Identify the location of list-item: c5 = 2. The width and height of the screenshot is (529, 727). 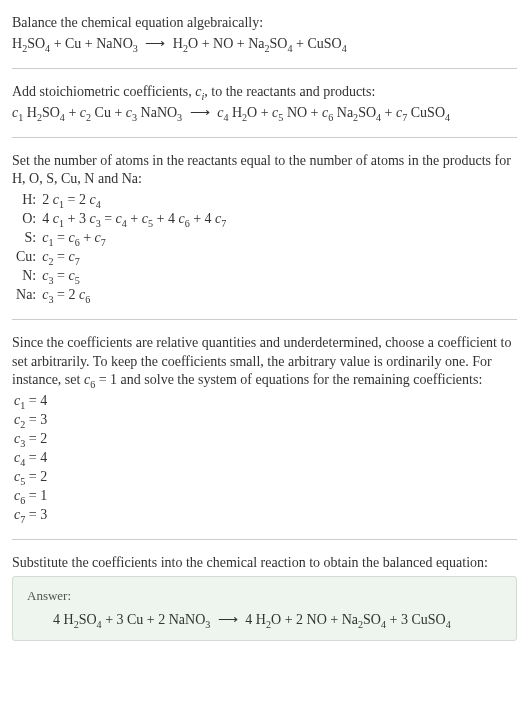
(266, 478).